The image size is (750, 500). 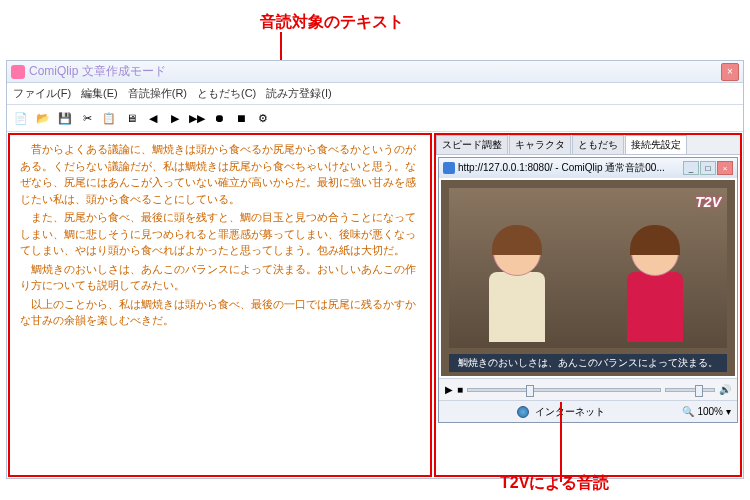 What do you see at coordinates (449, 168) in the screenshot?
I see `ie-icon` at bounding box center [449, 168].